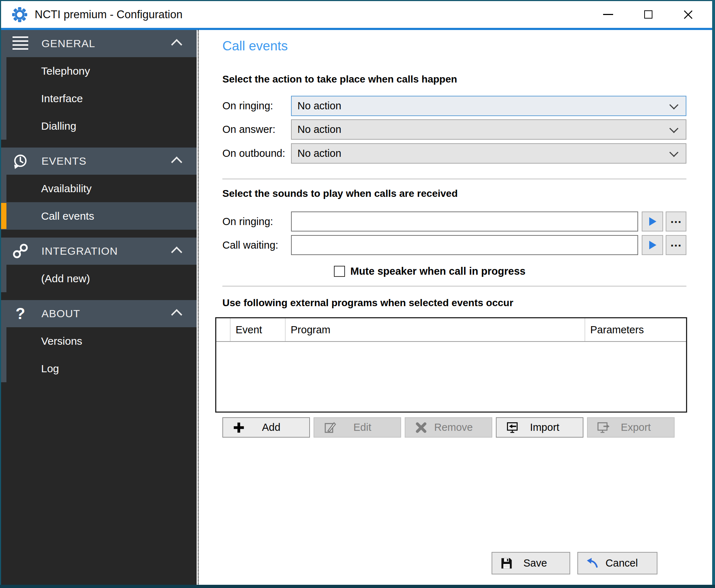 The width and height of the screenshot is (715, 588). I want to click on close-button, so click(688, 15).